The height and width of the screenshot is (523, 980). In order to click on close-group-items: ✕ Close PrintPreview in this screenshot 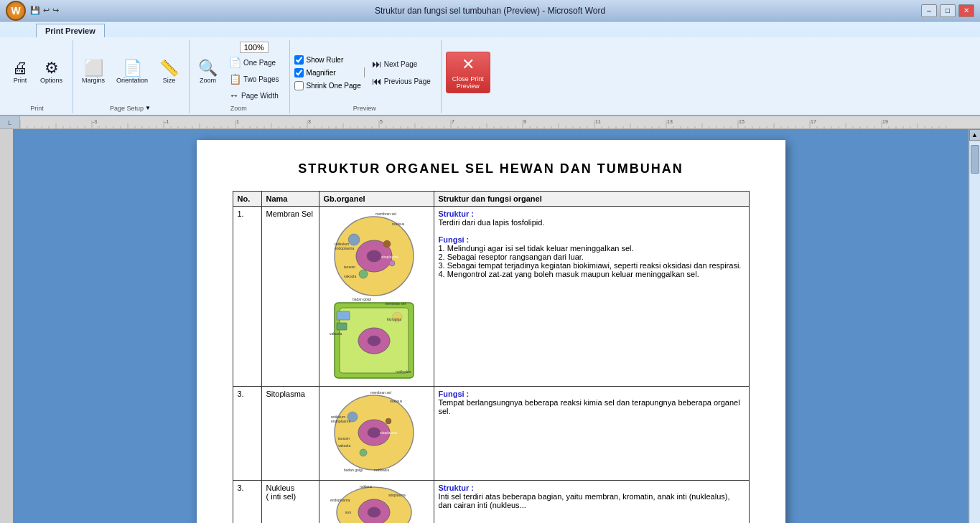, I will do `click(468, 72)`.